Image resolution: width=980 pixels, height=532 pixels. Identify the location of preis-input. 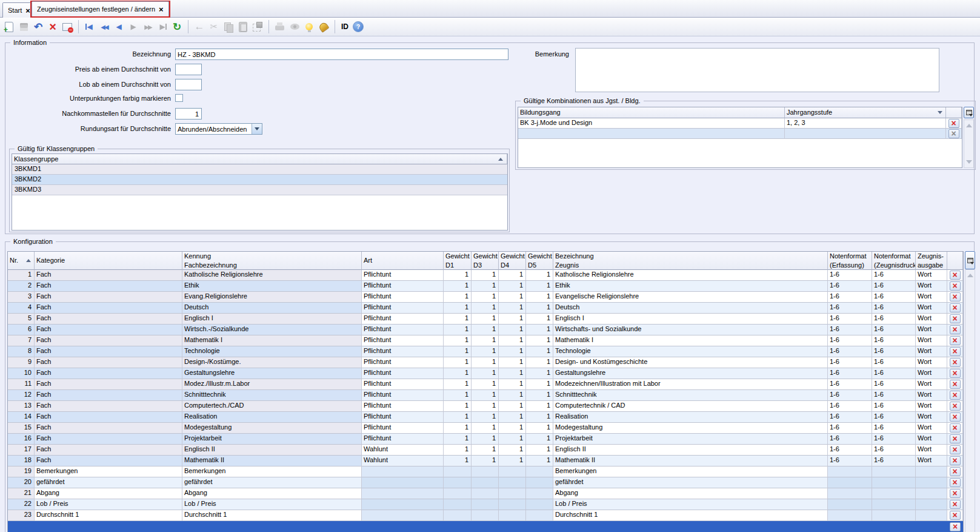
(188, 69).